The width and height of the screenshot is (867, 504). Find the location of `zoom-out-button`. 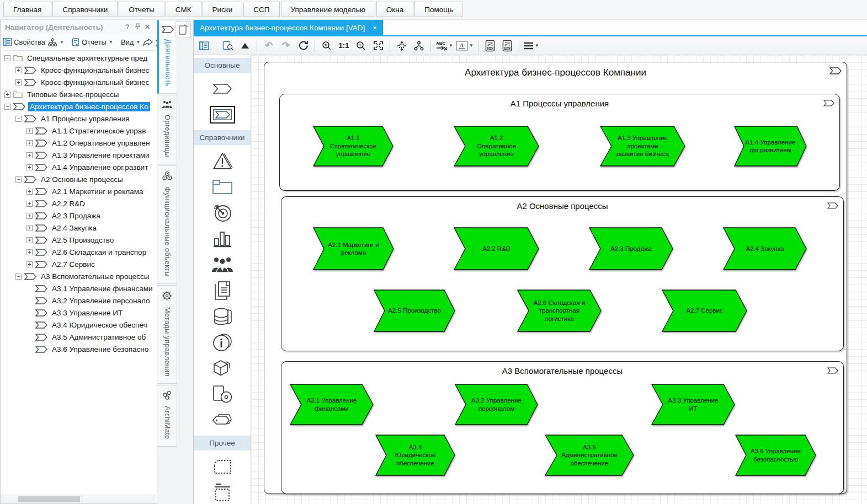

zoom-out-button is located at coordinates (361, 46).